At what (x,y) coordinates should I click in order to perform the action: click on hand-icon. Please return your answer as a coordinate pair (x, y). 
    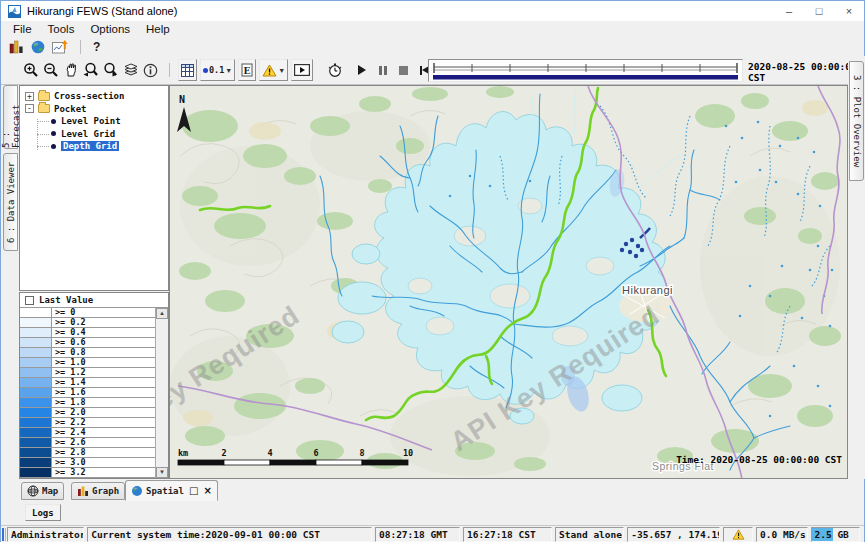
    Looking at the image, I should click on (71, 70).